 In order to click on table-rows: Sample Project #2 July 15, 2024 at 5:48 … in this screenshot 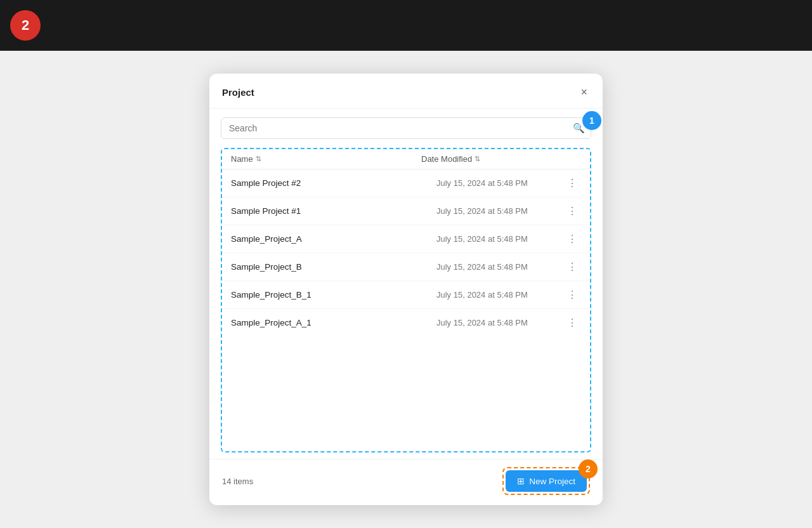, I will do `click(406, 253)`.